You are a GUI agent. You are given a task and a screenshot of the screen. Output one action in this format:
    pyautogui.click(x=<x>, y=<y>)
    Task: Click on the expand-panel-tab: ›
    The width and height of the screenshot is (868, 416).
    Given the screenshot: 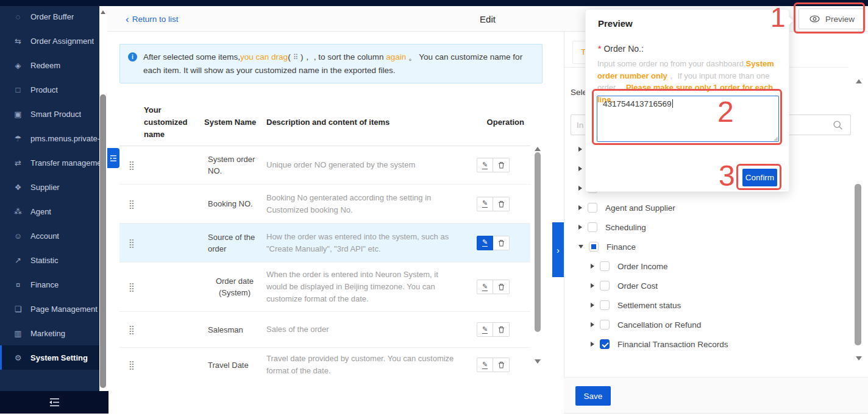 What is the action you would take?
    pyautogui.click(x=558, y=250)
    